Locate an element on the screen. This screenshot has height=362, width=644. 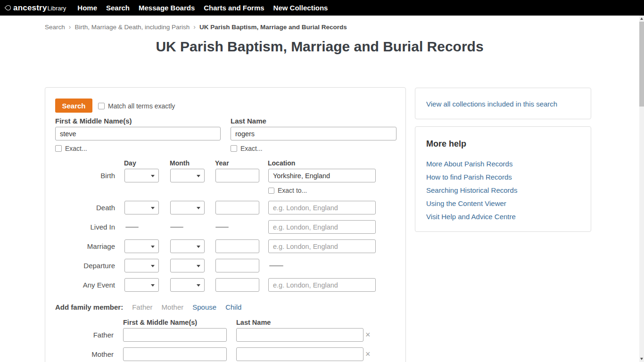
death-day-select is located at coordinates (141, 207).